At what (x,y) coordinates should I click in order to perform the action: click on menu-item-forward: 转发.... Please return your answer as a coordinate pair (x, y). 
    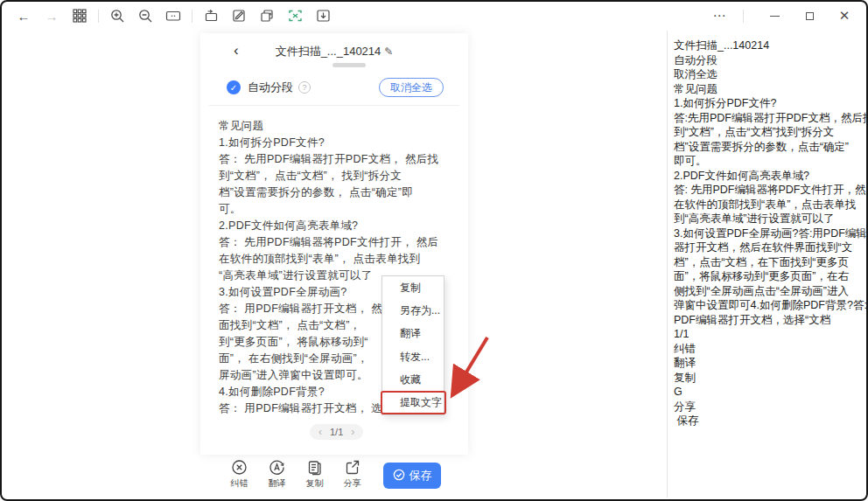
    Looking at the image, I should click on (413, 357).